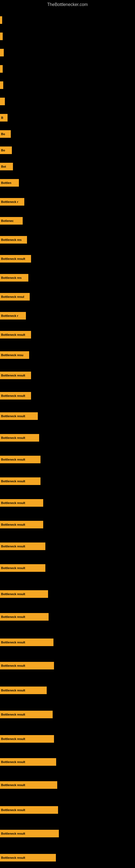  Describe the element at coordinates (9, 183) in the screenshot. I see `bar: Bottlen` at that location.